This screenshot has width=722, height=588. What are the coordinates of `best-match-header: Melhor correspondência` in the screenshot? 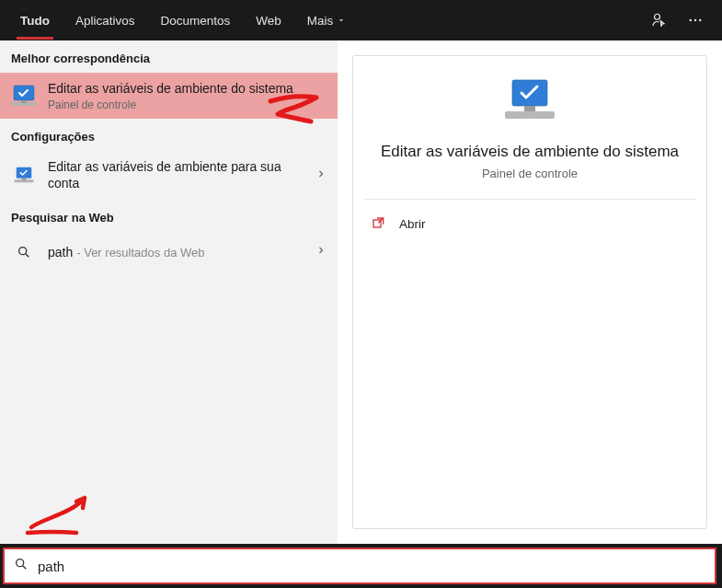 It's located at (169, 57).